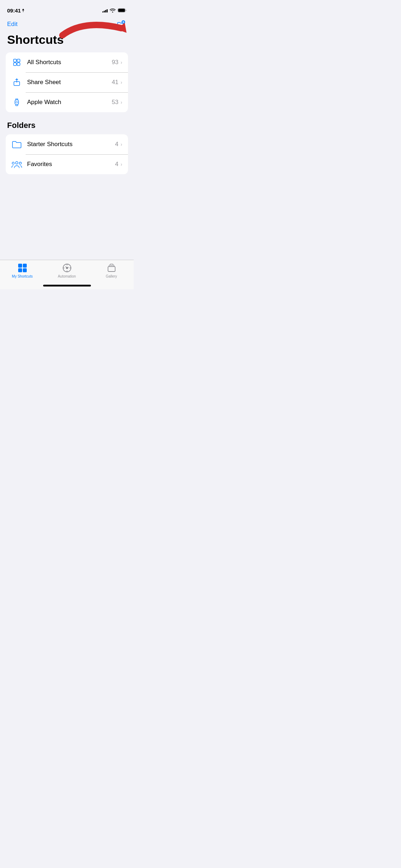 Image resolution: width=401 pixels, height=868 pixels. What do you see at coordinates (67, 164) in the screenshot?
I see `favorites-row: Favorites 4 ›` at bounding box center [67, 164].